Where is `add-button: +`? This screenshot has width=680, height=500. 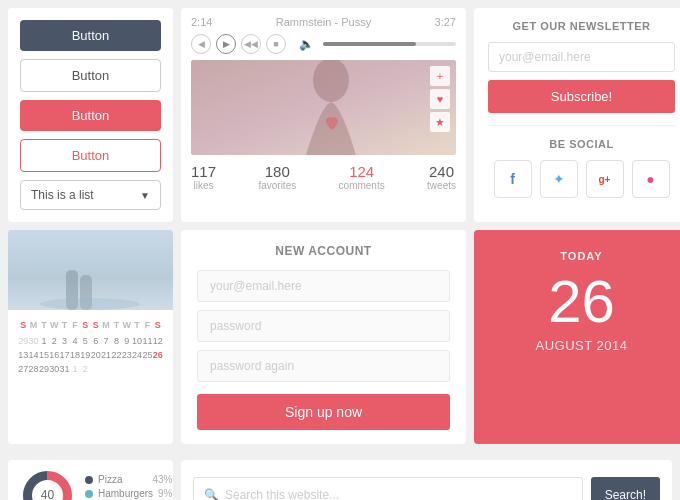 add-button: + is located at coordinates (440, 76).